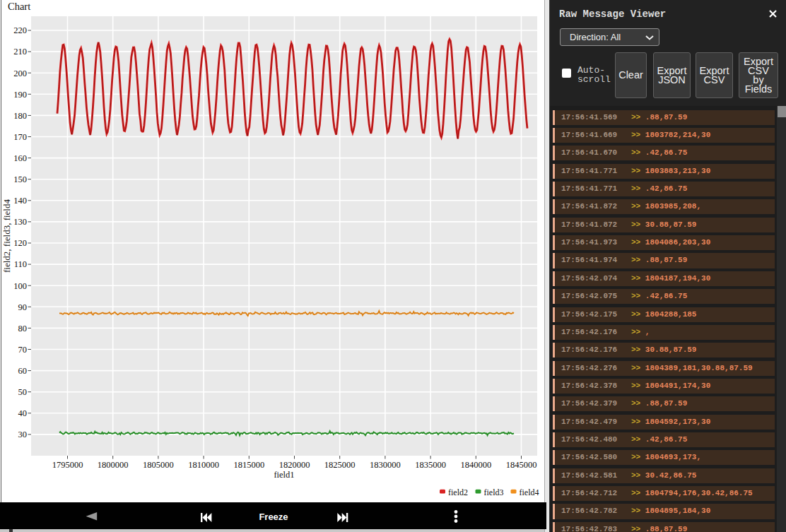 This screenshot has width=786, height=532. Describe the element at coordinates (20, 264) in the screenshot. I see `svg-text: 110` at that location.